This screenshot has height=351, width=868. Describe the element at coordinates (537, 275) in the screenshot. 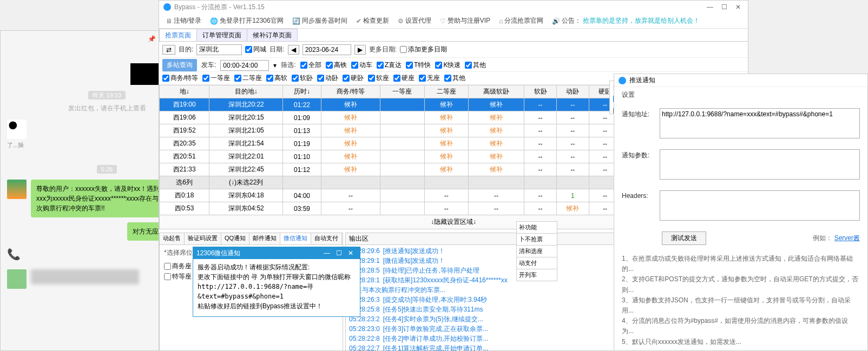

I see `option-item: 开列车` at that location.